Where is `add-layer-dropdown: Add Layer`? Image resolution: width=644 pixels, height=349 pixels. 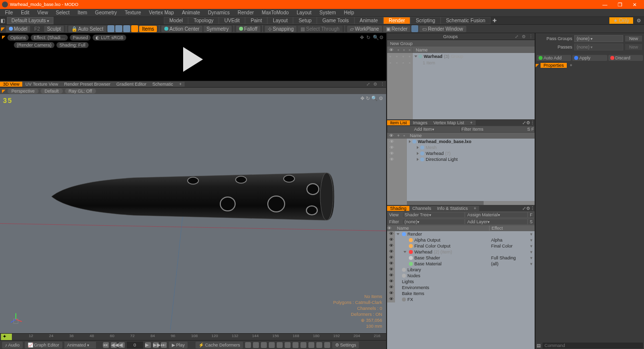
add-layer-dropdown: Add Layer is located at coordinates (496, 222).